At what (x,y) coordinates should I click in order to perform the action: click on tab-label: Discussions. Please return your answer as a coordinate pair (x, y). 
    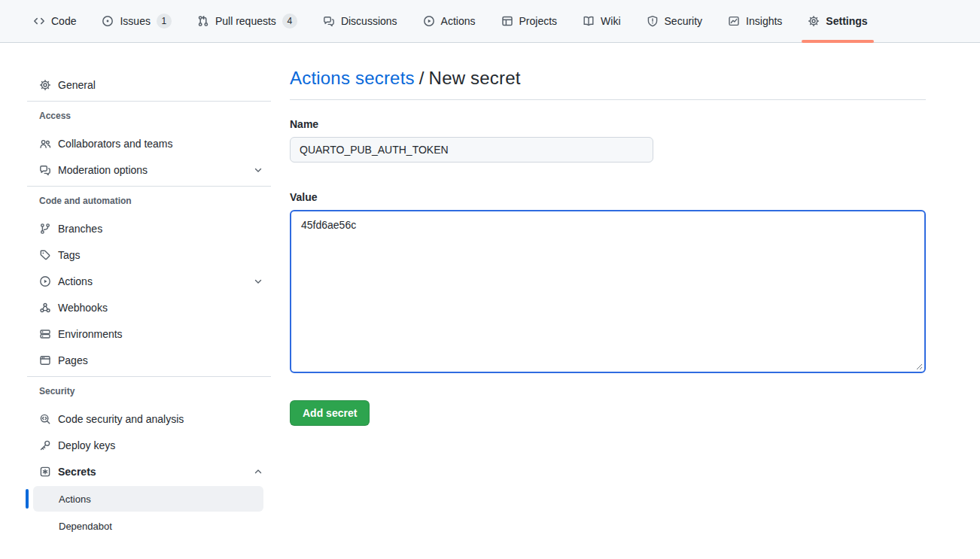
    Looking at the image, I should click on (369, 21).